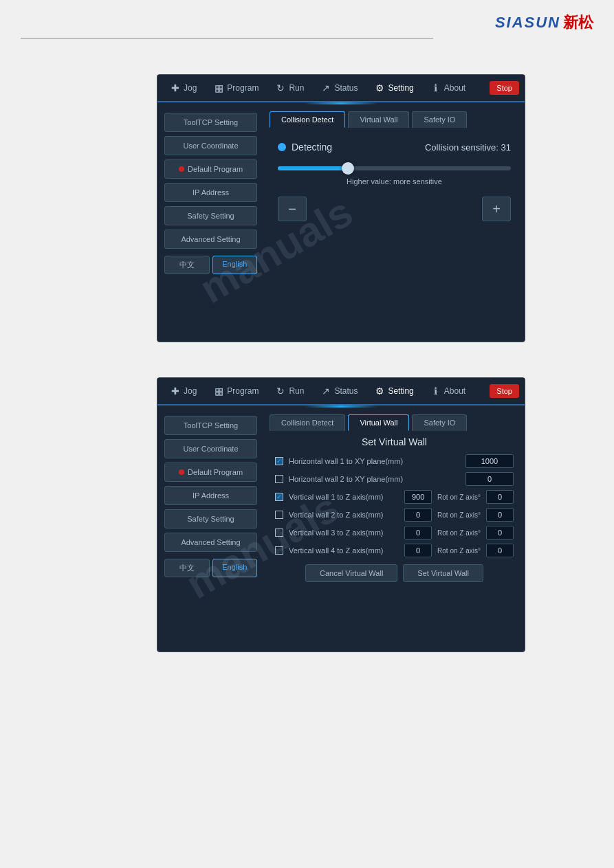  Describe the element at coordinates (545, 23) in the screenshot. I see `logo-area: SIASUN 新松` at that location.